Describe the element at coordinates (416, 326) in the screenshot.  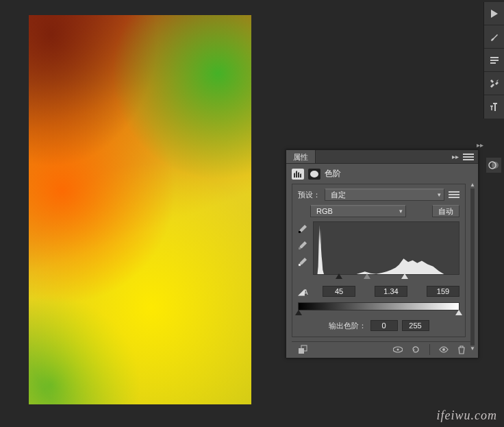
I see `output-high-input: 255` at that location.